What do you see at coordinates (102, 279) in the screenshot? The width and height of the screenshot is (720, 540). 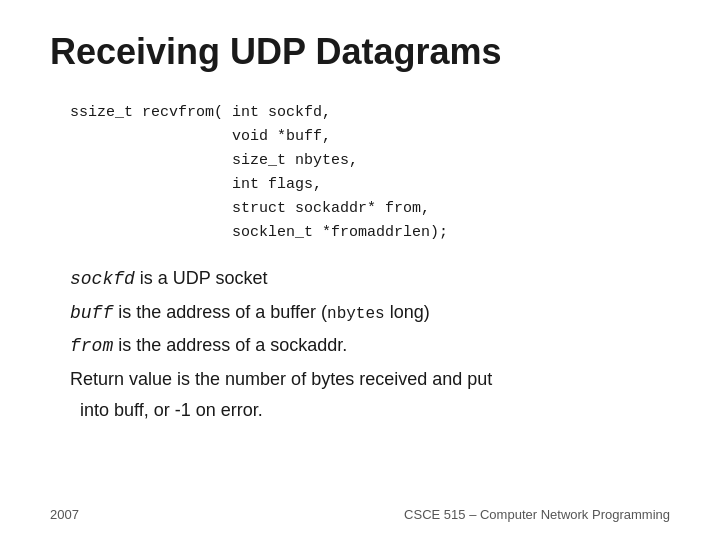 I see `sockfd-code: sockfd` at bounding box center [102, 279].